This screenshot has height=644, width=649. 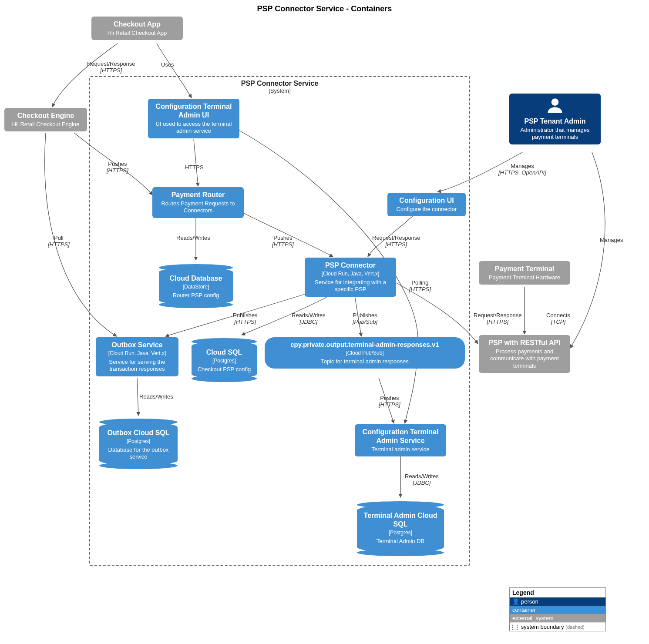 What do you see at coordinates (400, 529) in the screenshot?
I see `node-terminal-admin-cloud-sql: Terminal Admin Cloud SQL [Postgres] Term…` at bounding box center [400, 529].